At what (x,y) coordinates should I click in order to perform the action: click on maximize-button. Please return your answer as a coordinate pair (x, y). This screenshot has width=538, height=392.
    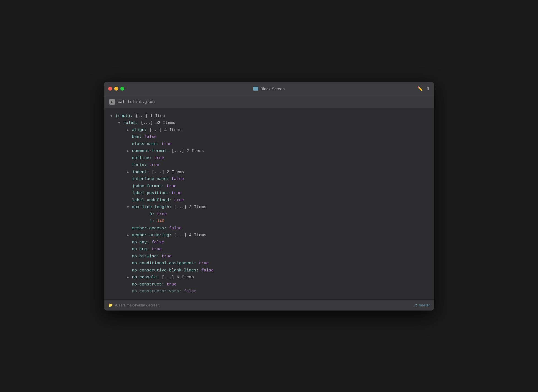
    Looking at the image, I should click on (122, 89).